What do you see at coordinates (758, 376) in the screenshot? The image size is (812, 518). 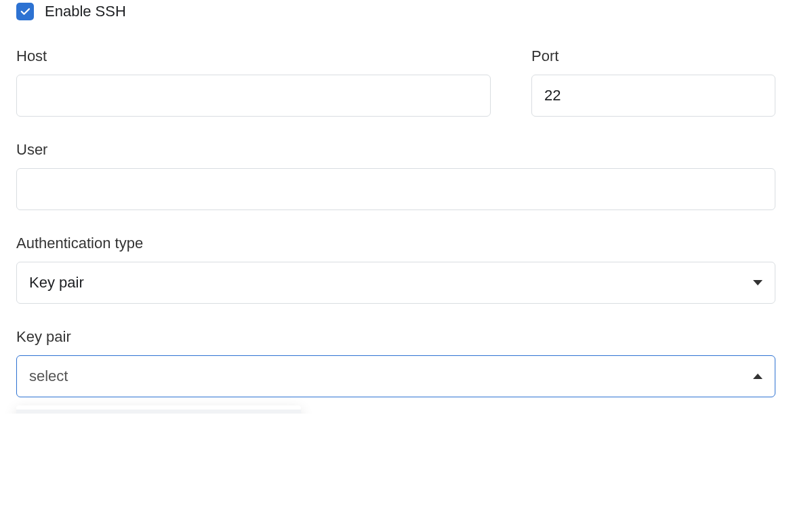 I see `chevron-up-icon` at bounding box center [758, 376].